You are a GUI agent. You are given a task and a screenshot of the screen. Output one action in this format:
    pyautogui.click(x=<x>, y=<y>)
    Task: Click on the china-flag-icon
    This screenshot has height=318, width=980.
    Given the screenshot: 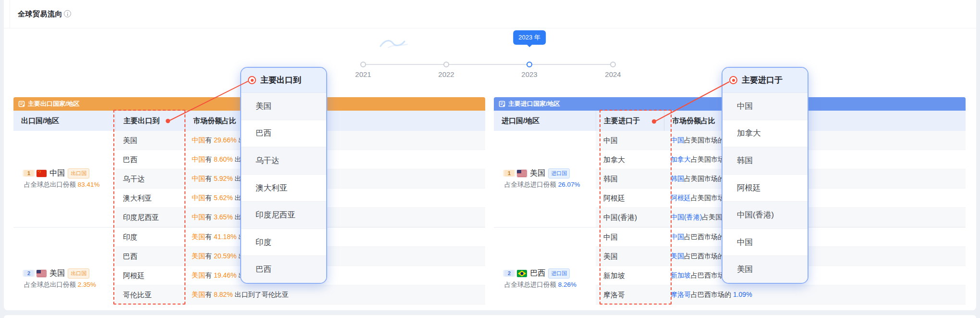 What is the action you would take?
    pyautogui.click(x=41, y=173)
    